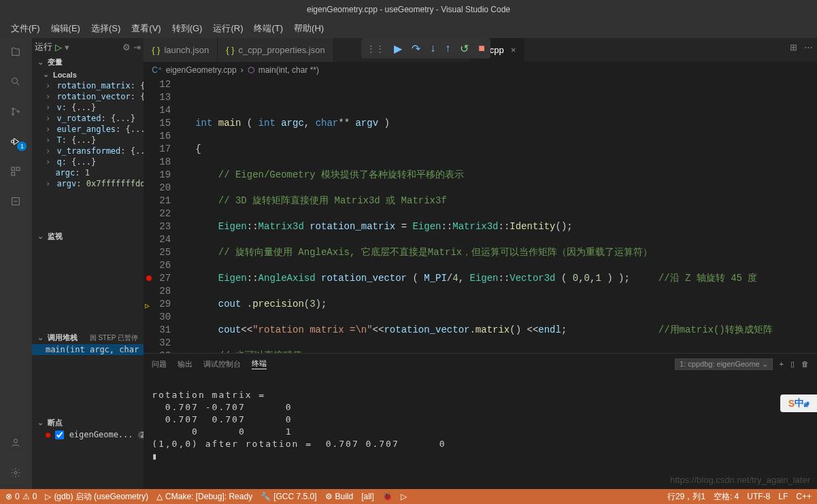 This screenshot has height=504, width=817. I want to click on status-gcc: 🔧 [GCC 7.5.0], so click(288, 497).